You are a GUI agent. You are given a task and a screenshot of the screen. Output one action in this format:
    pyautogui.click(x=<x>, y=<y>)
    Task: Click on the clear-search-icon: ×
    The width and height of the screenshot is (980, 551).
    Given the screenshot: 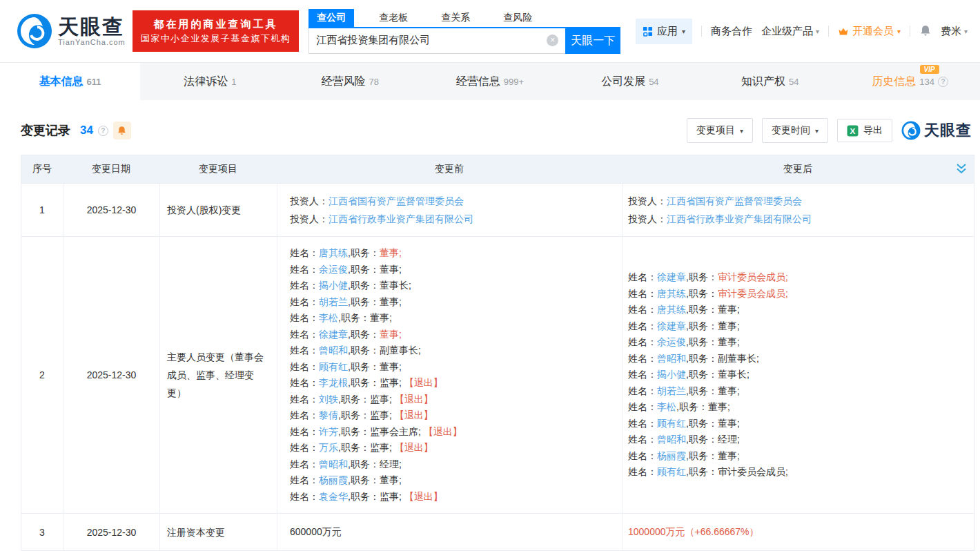 What is the action you would take?
    pyautogui.click(x=552, y=40)
    